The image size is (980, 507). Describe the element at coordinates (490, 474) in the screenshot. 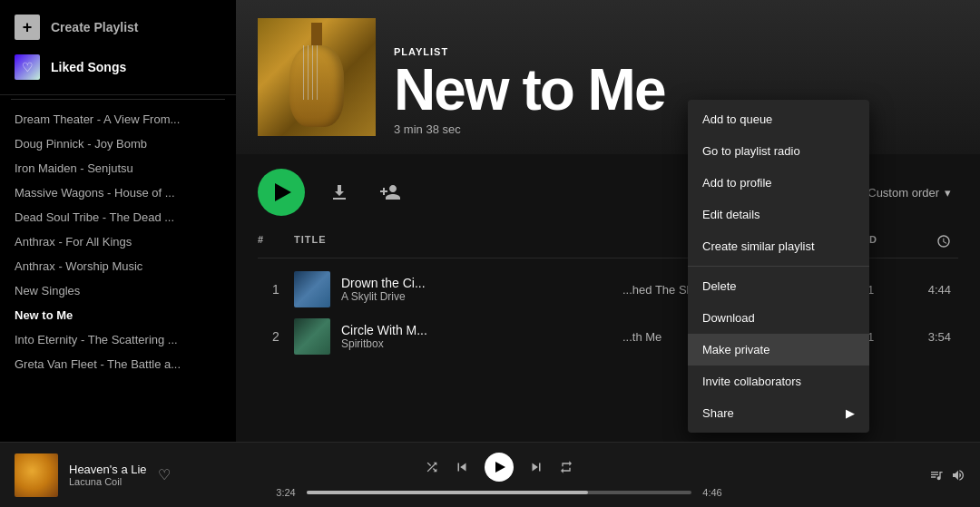

I see `player-bar: Heaven's a Lie Lacuna Coil ♡ 3:24` at that location.